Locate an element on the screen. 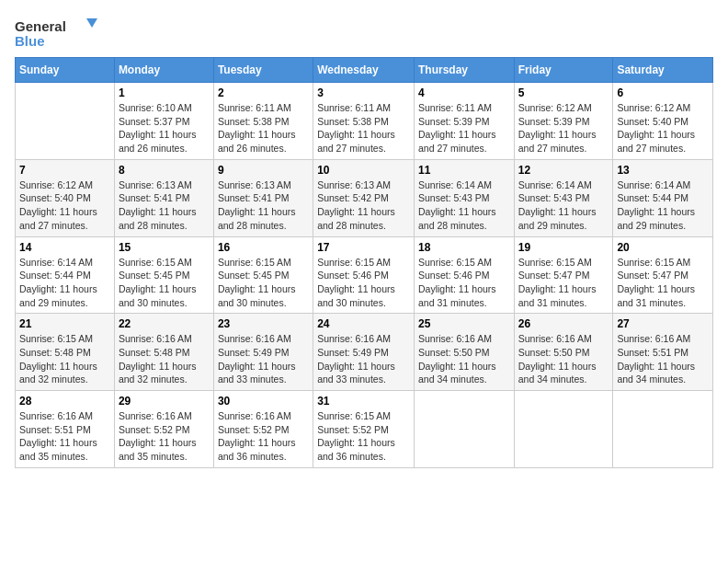 This screenshot has height=563, width=728. calendar-cell: 13 Sunrise: 6:14 AMSunset: 5:44 PMDaylig… is located at coordinates (664, 198).